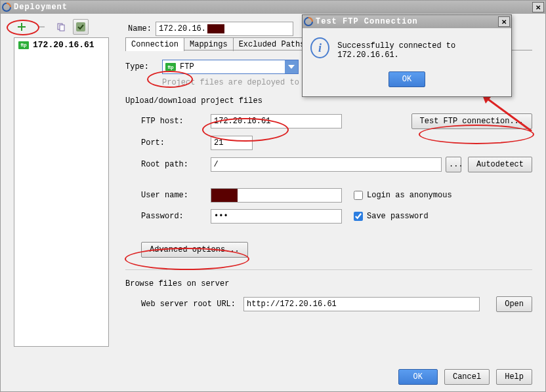  Describe the element at coordinates (403, 195) in the screenshot. I see `anonymous-checkbox: Login as anonymous` at that location.